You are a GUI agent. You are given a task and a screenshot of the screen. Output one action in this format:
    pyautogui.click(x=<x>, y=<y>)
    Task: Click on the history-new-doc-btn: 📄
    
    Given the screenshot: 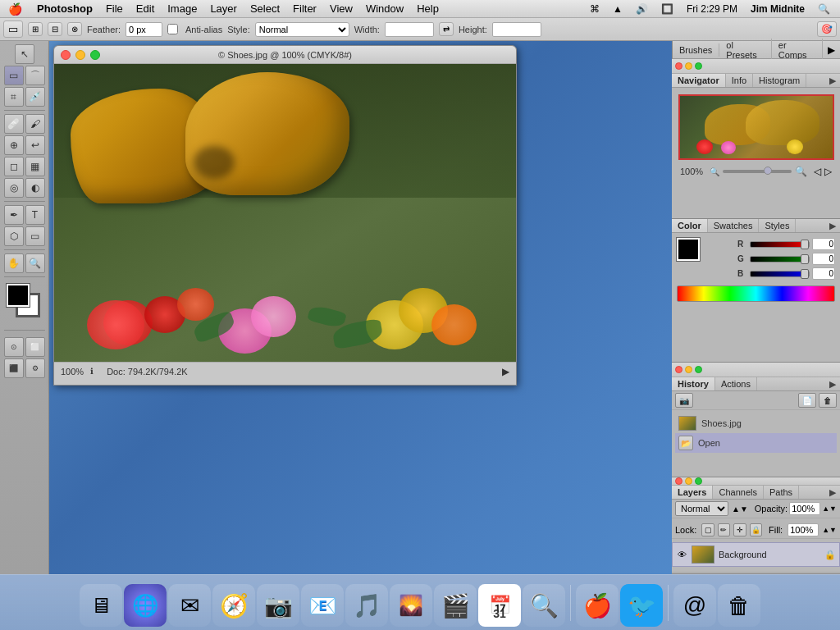 What is the action you would take?
    pyautogui.click(x=807, y=400)
    